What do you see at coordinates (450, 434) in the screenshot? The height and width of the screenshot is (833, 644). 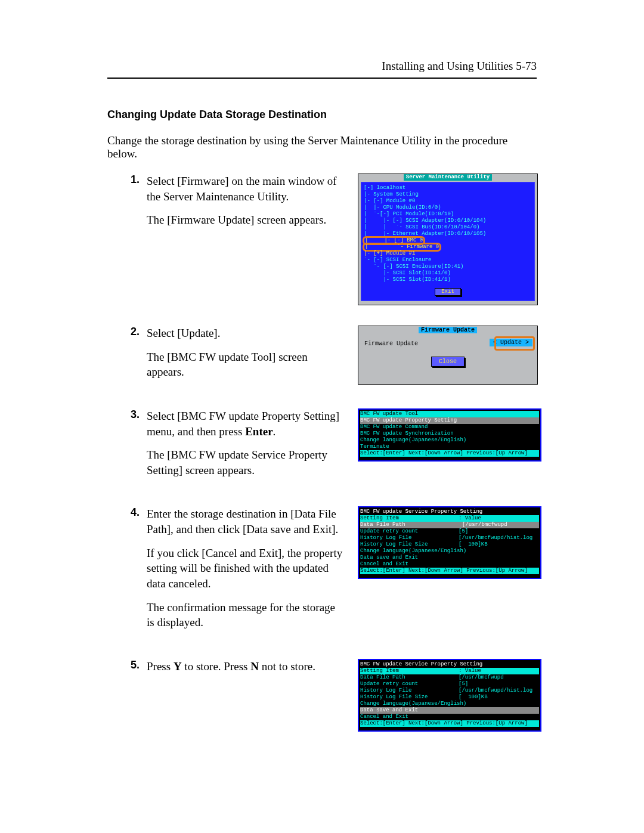 I see `menu-item: BMC FW update Synchronization` at bounding box center [450, 434].